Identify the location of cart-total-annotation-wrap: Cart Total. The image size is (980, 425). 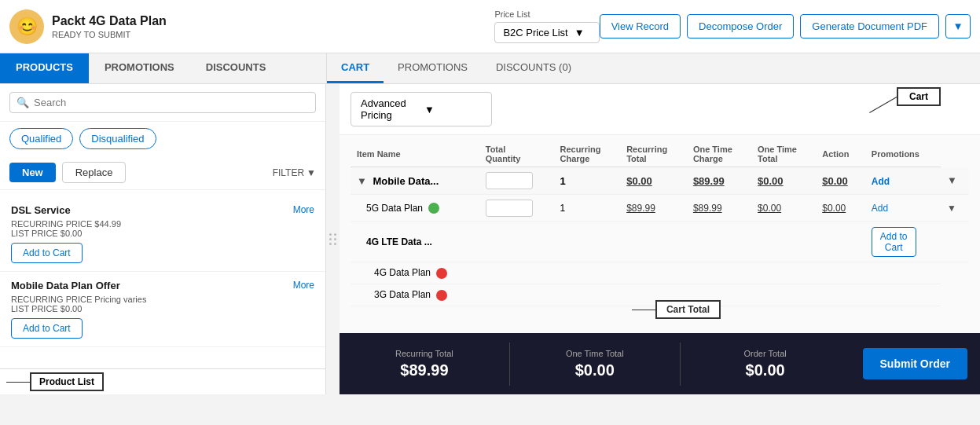
(676, 310).